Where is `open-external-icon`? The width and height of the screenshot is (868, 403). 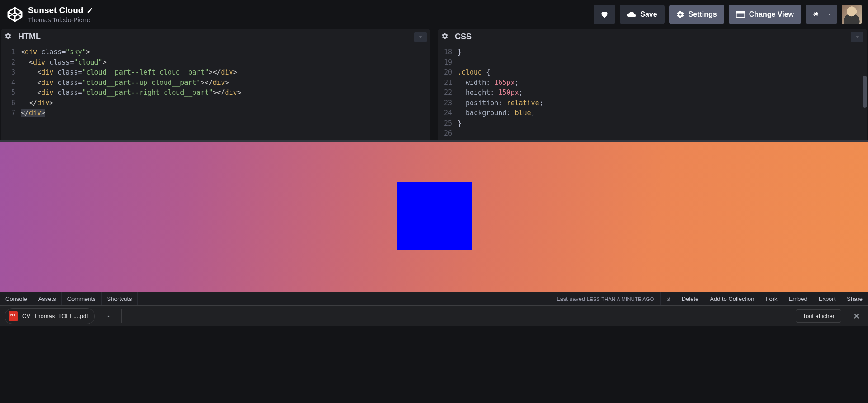
open-external-icon is located at coordinates (668, 299).